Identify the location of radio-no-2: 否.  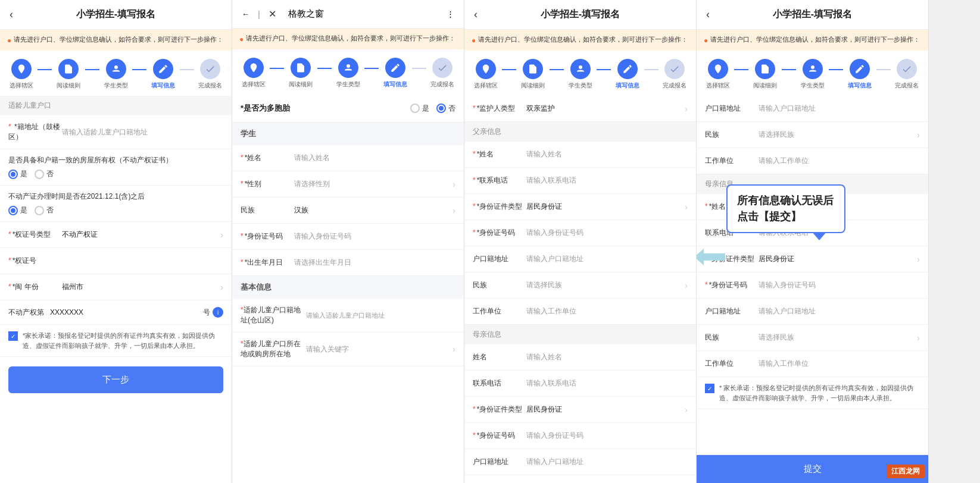
(44, 211).